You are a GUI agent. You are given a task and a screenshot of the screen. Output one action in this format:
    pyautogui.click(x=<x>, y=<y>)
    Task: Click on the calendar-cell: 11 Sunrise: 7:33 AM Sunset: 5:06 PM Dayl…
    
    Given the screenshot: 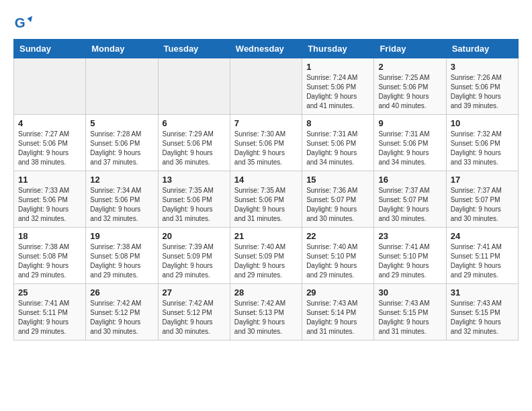 What is the action you would take?
    pyautogui.click(x=50, y=199)
    